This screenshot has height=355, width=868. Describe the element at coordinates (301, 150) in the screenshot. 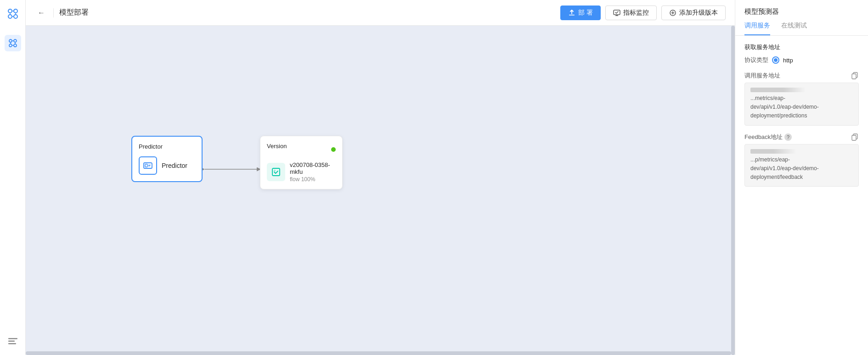

I see `version-node-header: Version` at that location.